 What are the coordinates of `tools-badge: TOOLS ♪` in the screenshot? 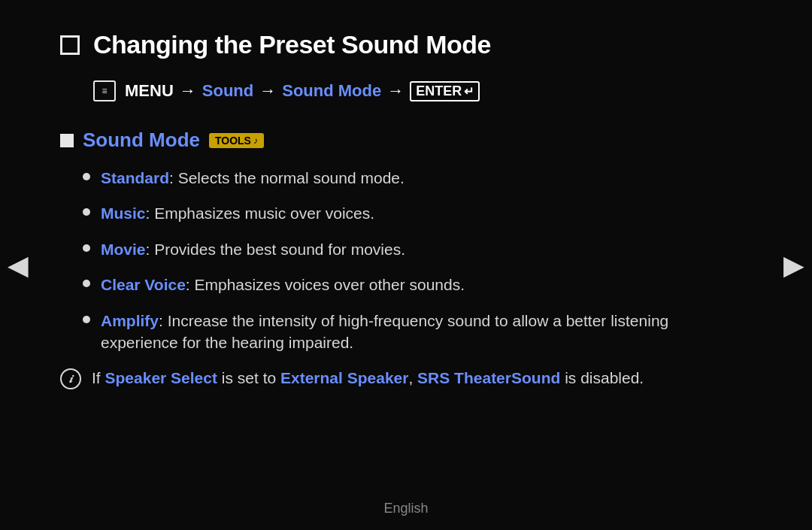 It's located at (236, 141).